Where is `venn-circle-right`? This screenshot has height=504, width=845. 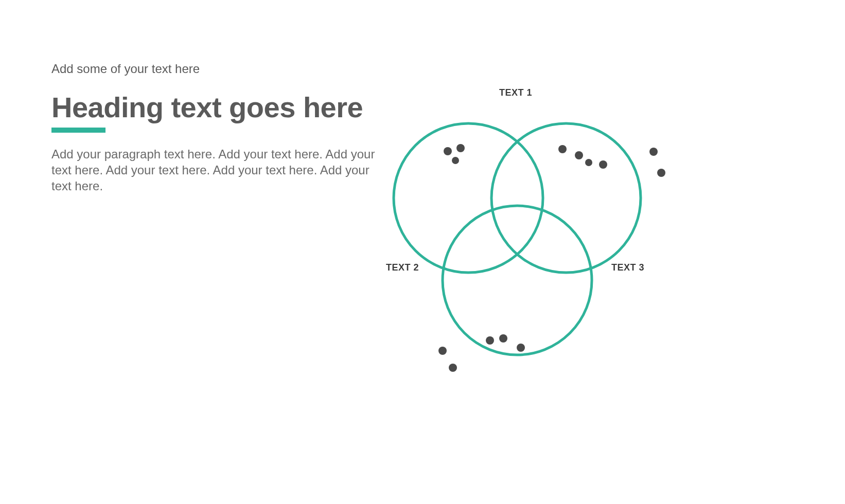 venn-circle-right is located at coordinates (566, 198).